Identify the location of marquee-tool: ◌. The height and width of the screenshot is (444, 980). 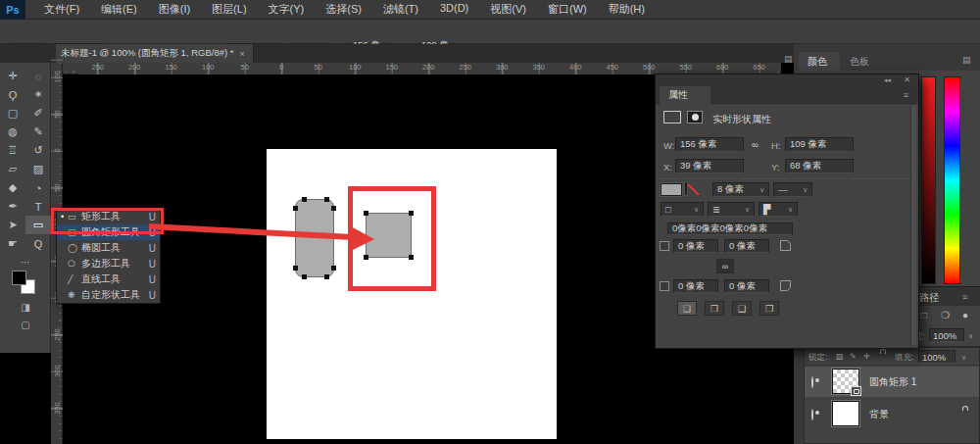
(38, 76).